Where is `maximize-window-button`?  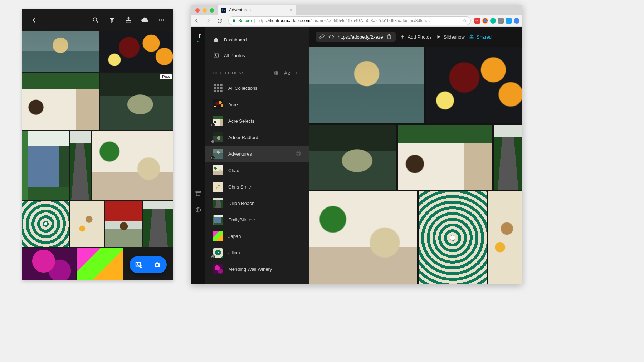 maximize-window-button is located at coordinates (212, 10).